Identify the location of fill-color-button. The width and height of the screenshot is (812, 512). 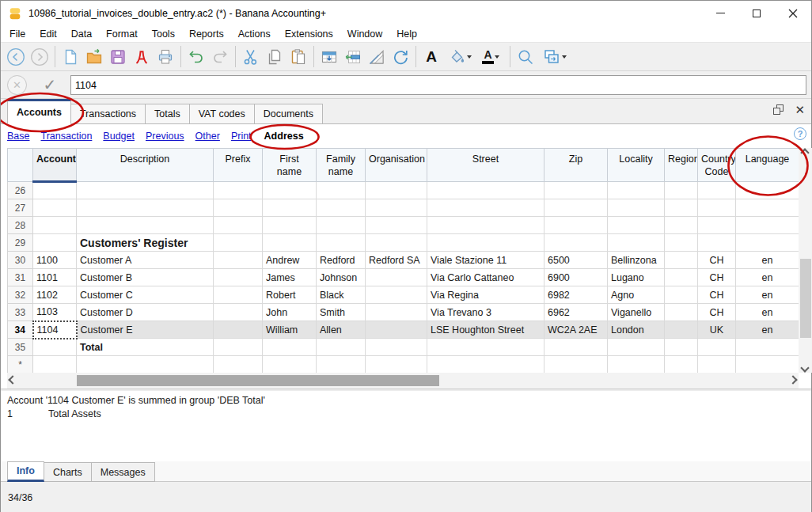
(459, 57).